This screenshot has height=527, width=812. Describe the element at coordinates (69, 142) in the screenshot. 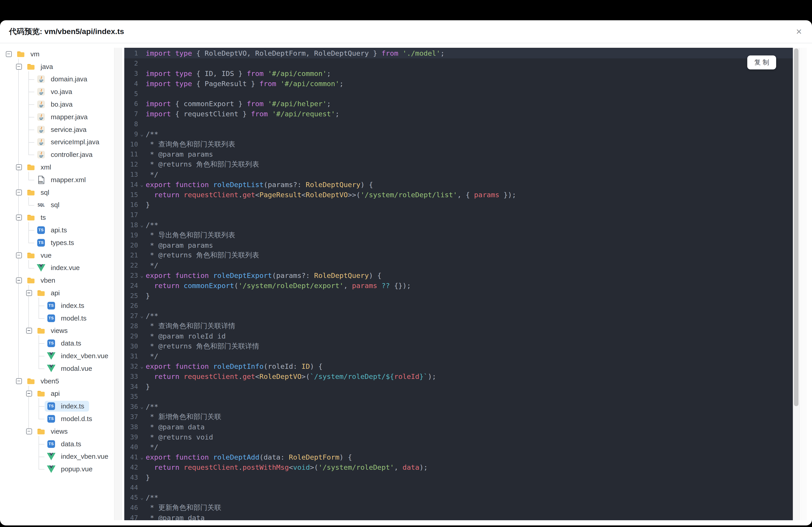

I see `tree-item-content: serviceImpl.java` at that location.